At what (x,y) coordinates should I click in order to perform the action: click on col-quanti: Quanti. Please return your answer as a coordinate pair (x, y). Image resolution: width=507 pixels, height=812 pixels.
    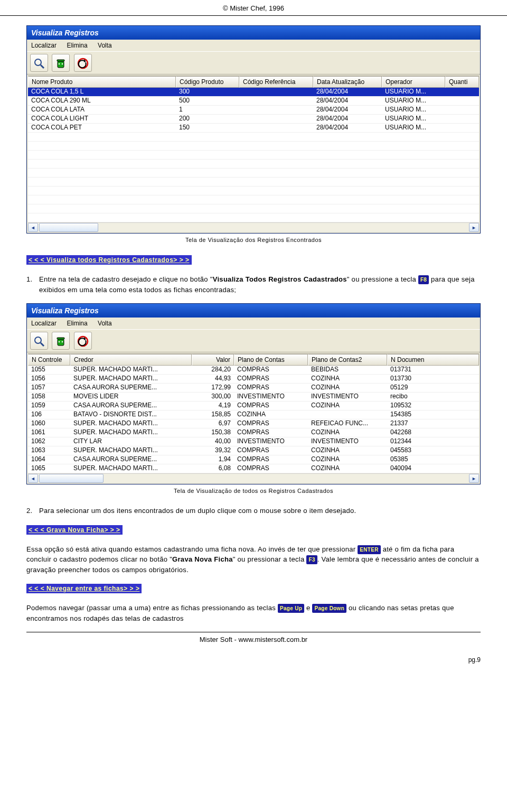
    Looking at the image, I should click on (462, 82).